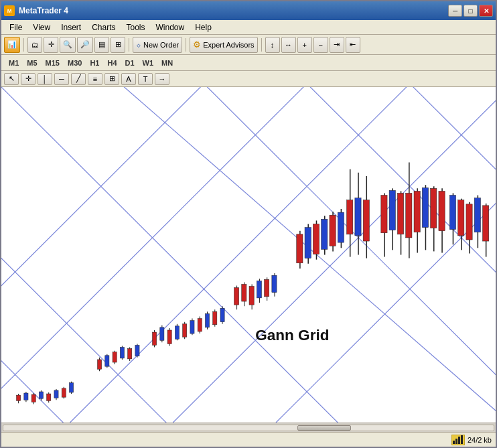 This screenshot has height=448, width=497. I want to click on new-order-btn: ⬦ New Order, so click(157, 45).